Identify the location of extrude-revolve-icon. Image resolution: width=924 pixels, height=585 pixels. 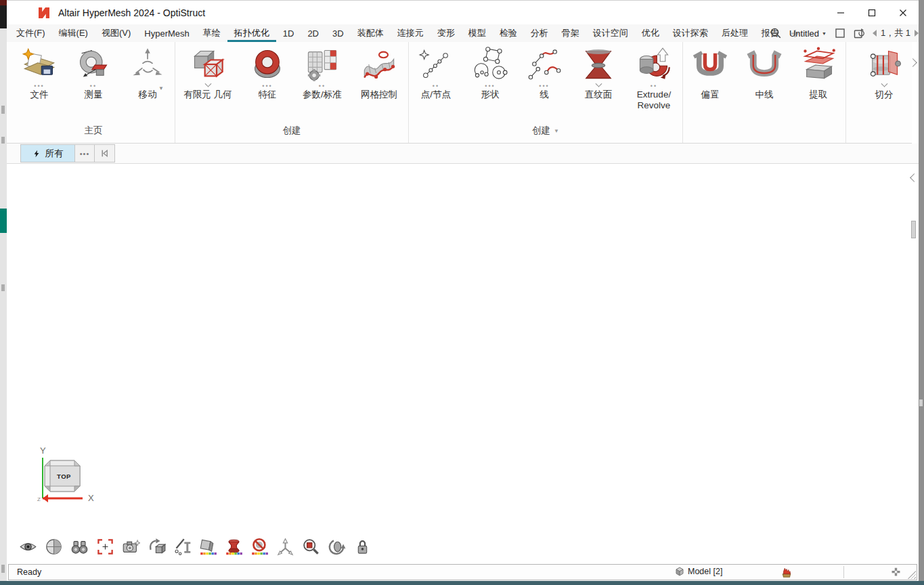
(654, 64).